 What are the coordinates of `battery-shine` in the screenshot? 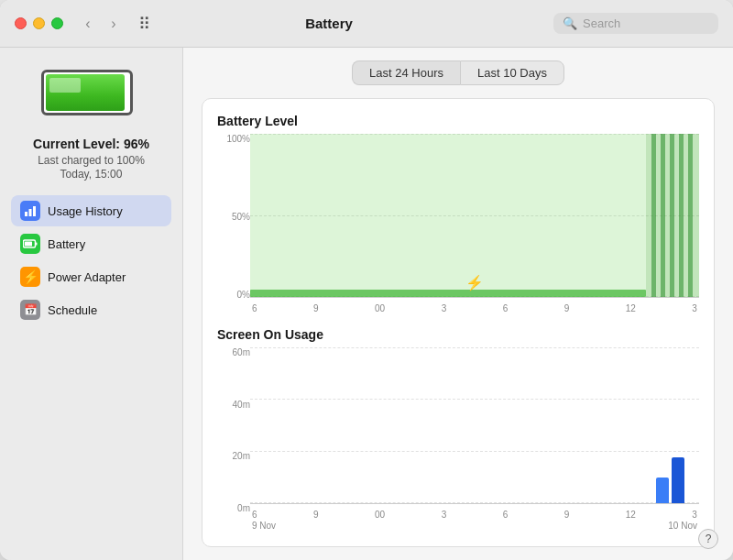 It's located at (66, 85).